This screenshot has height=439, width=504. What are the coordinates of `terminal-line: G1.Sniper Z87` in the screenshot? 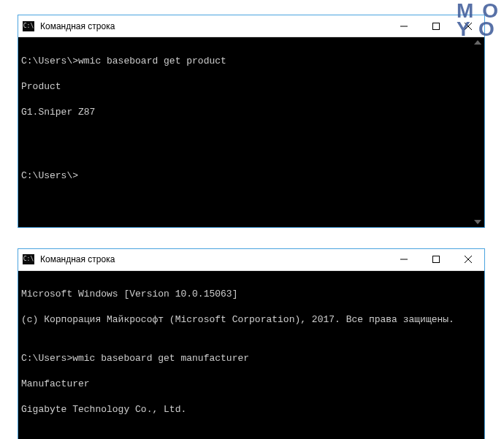 It's located at (251, 112).